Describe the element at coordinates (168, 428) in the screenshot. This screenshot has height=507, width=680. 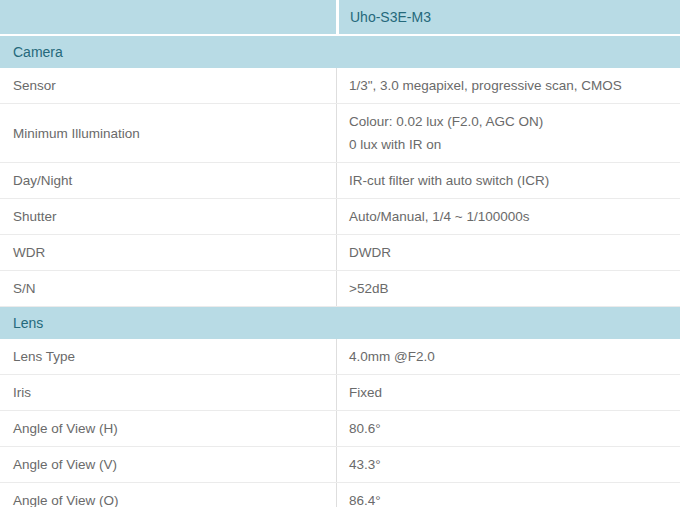
I see `spec-label: Angle of View (H)` at that location.